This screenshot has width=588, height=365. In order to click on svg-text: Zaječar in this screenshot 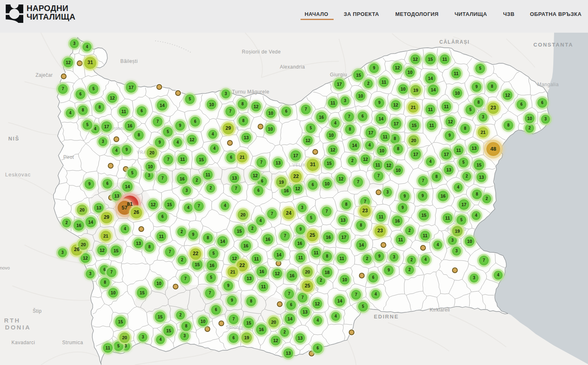, I will do `click(44, 75)`.